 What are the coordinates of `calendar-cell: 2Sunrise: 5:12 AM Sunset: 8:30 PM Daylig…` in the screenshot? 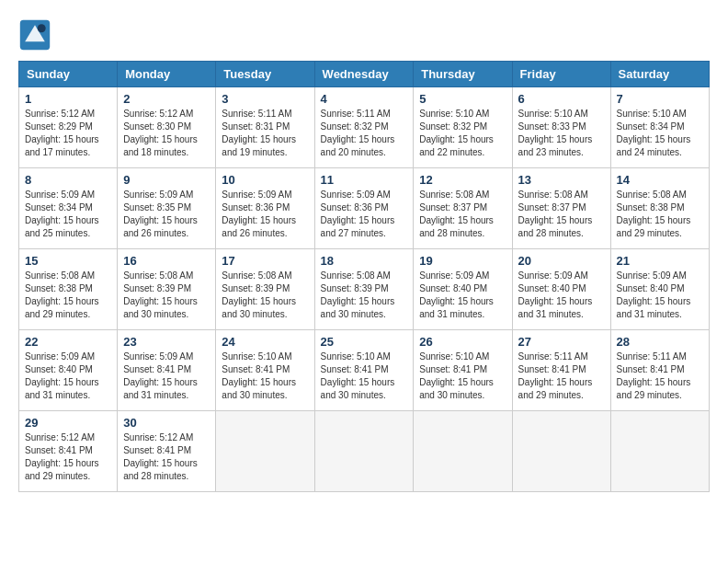 It's located at (167, 128).